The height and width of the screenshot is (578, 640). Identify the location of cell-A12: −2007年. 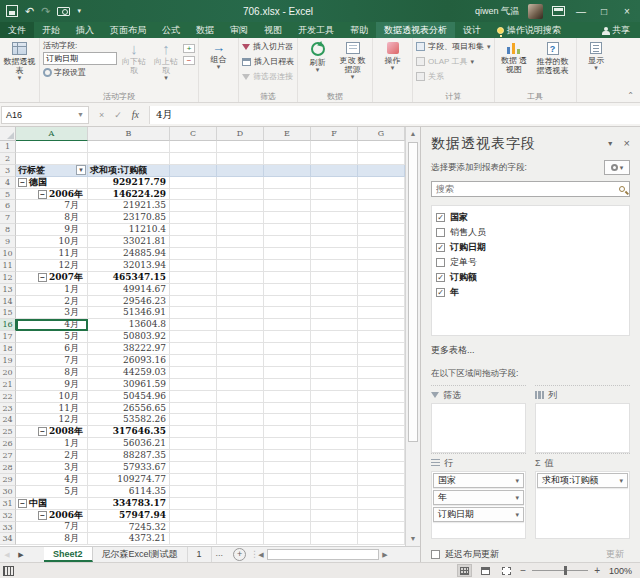
(52, 278).